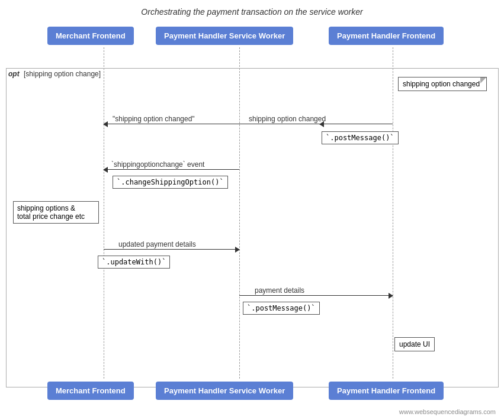 The height and width of the screenshot is (420, 504). I want to click on side-note-shipping-options: shipping options & total price change et…, so click(56, 212).